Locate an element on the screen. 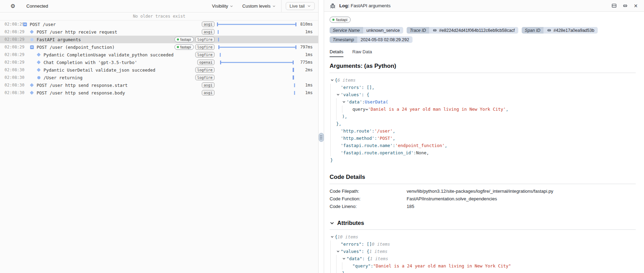 This screenshot has width=644, height=273. detail-header-icons: ✕ is located at coordinates (625, 6).